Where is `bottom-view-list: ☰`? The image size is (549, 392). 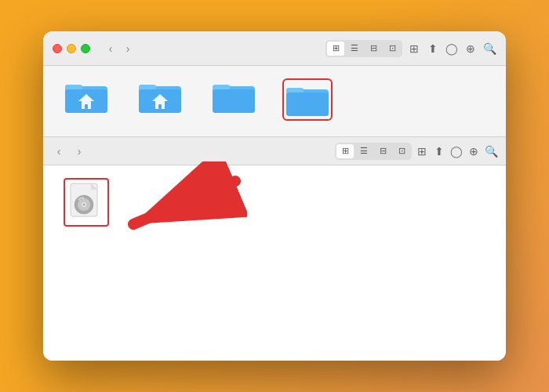
bottom-view-list: ☰ is located at coordinates (364, 151).